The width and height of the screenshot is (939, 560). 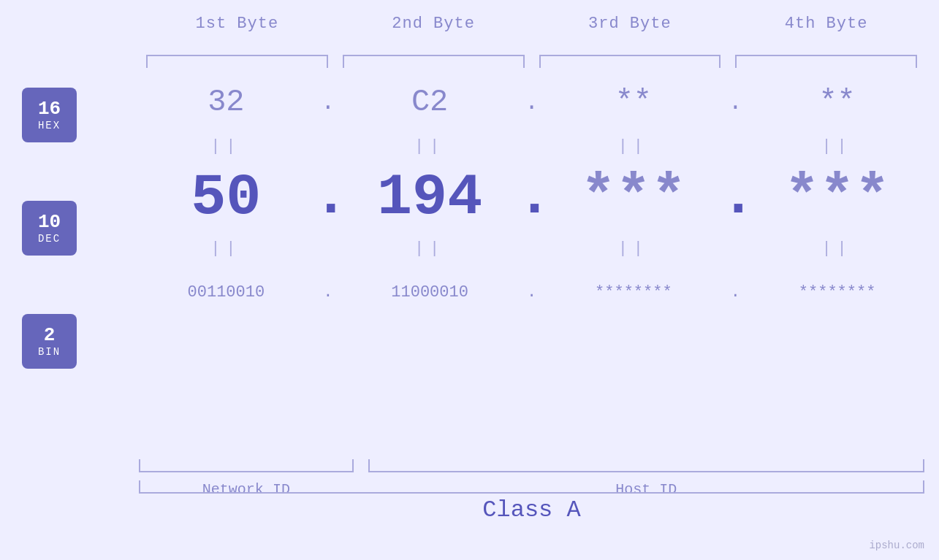 I want to click on bin-byte1: 00110010, so click(x=227, y=292).